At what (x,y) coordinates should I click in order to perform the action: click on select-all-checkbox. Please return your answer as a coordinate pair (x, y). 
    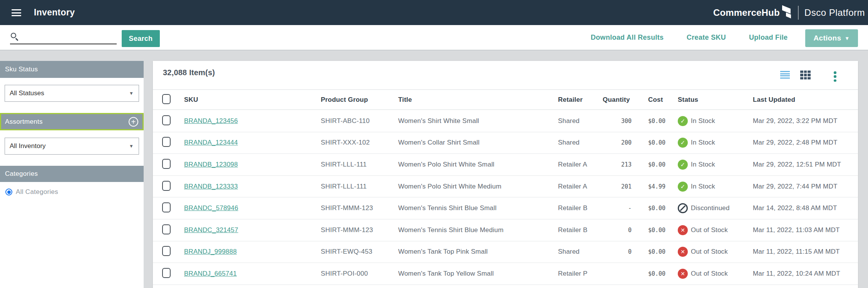
    Looking at the image, I should click on (166, 99).